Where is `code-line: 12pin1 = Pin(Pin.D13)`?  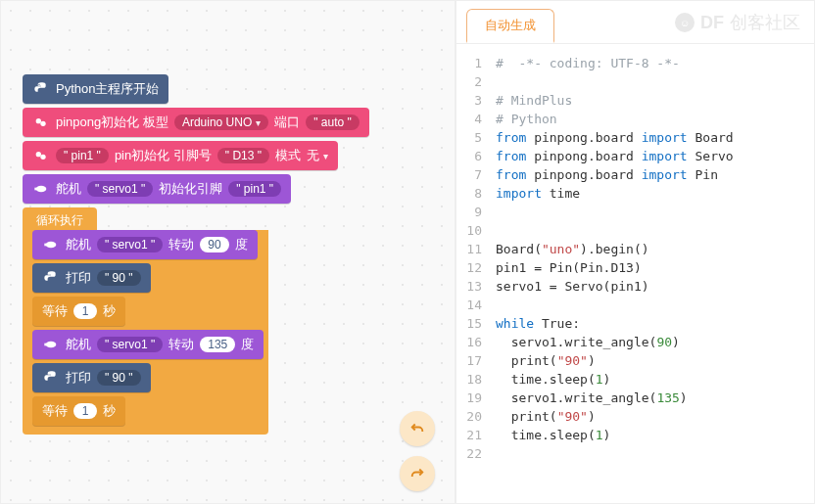
code-line: 12pin1 = Pin(Pin.D13) is located at coordinates (635, 268).